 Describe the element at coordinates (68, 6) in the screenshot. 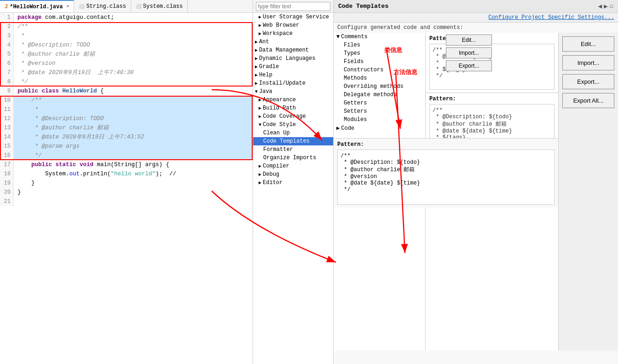

I see `close-icon: ×` at that location.